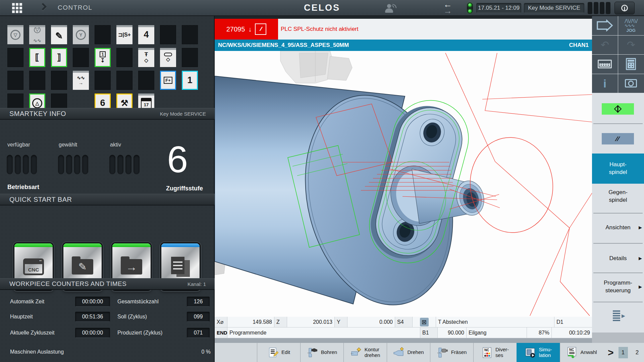  What do you see at coordinates (495, 353) in the screenshot?
I see `softkey-diverses: NC Diver-ses` at bounding box center [495, 353].